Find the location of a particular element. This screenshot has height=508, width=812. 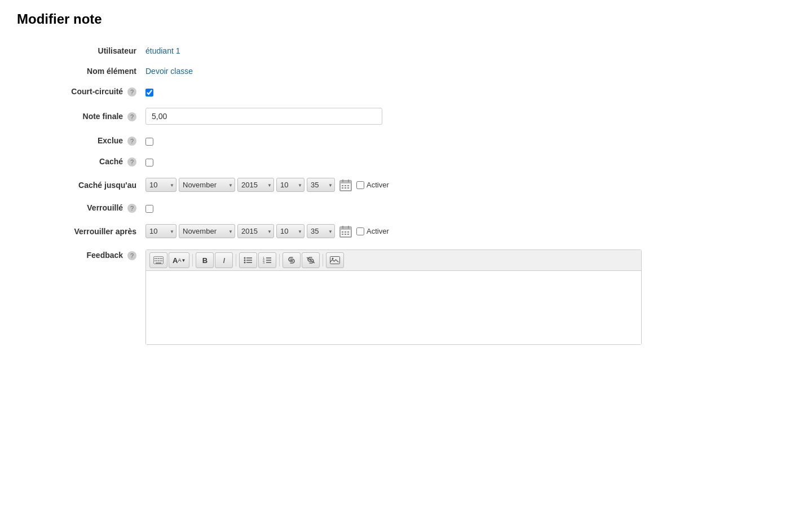

note-finale-help-icon: ? is located at coordinates (132, 117).